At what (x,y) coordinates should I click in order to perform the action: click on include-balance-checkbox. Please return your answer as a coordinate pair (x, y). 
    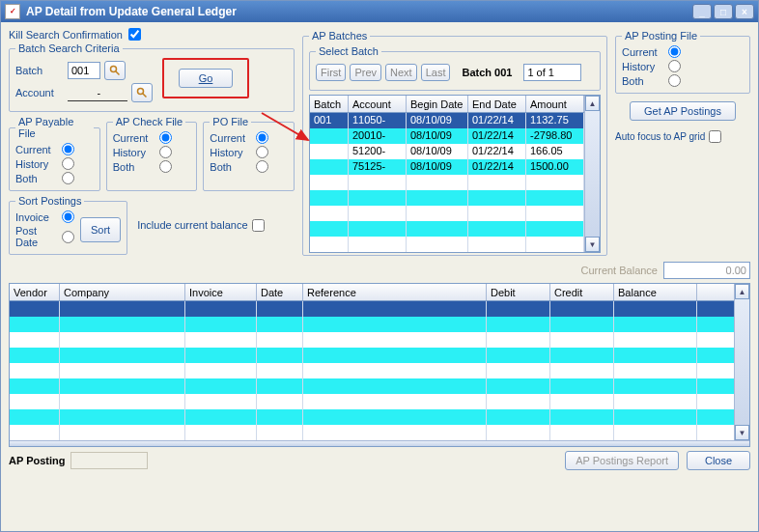
    Looking at the image, I should click on (259, 226).